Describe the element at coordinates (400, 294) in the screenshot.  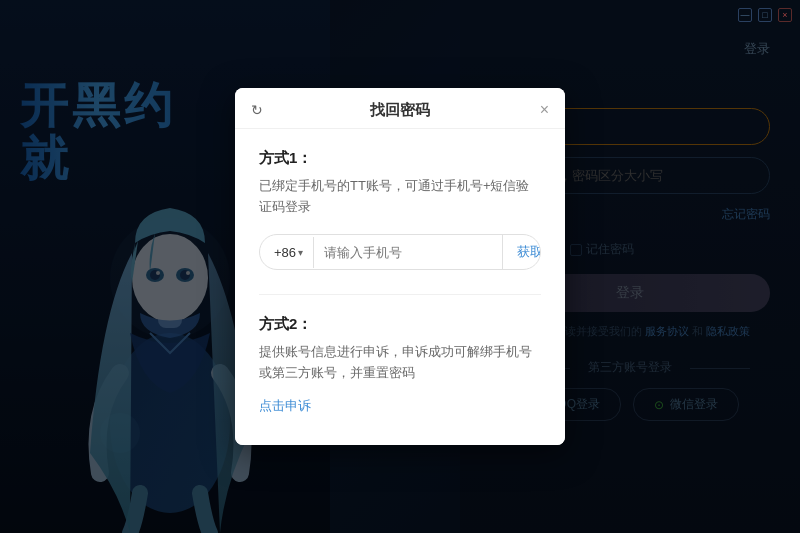
I see `divider` at that location.